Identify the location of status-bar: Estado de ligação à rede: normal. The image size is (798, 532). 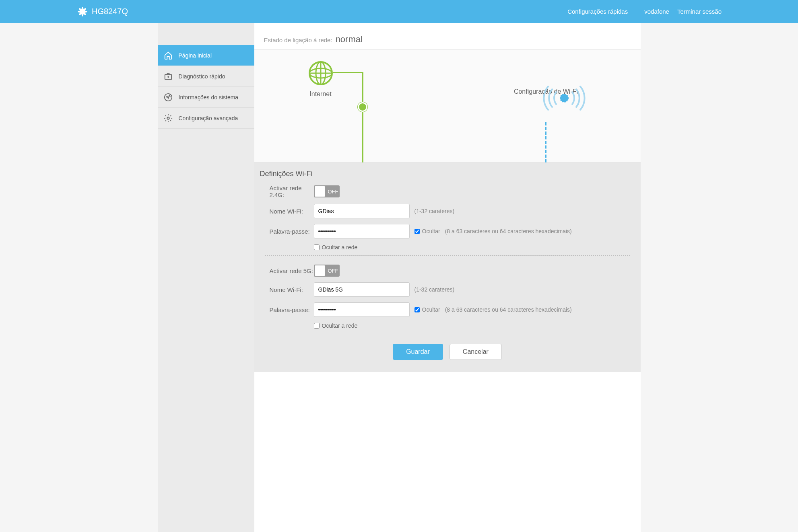
(447, 36).